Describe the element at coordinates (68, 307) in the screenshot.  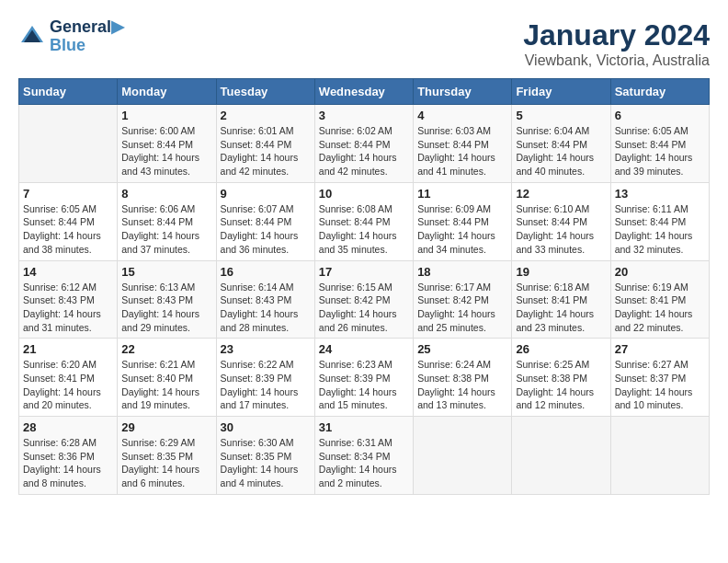
I see `day-info: Sunrise: 6:12 AM Sunset: 8:43 PM Dayligh…` at that location.